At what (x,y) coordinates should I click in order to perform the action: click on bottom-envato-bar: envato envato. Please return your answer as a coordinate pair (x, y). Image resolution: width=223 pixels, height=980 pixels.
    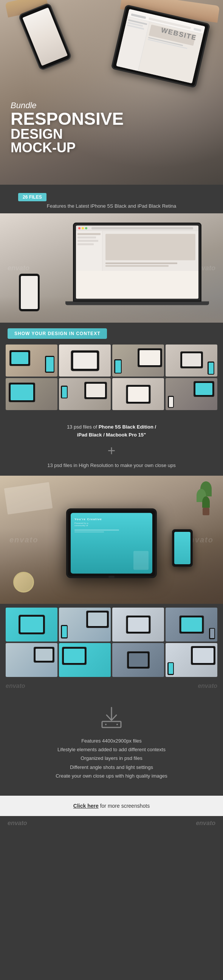
    Looking at the image, I should click on (111, 823).